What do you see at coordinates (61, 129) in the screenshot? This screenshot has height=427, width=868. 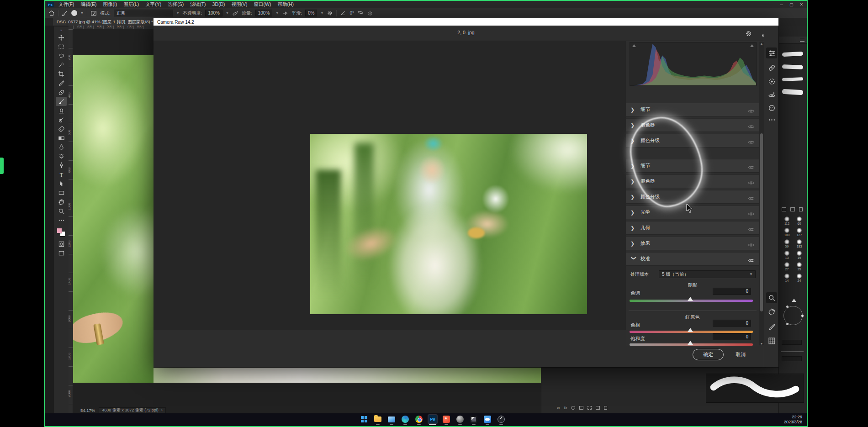 I see `tool-eraser` at bounding box center [61, 129].